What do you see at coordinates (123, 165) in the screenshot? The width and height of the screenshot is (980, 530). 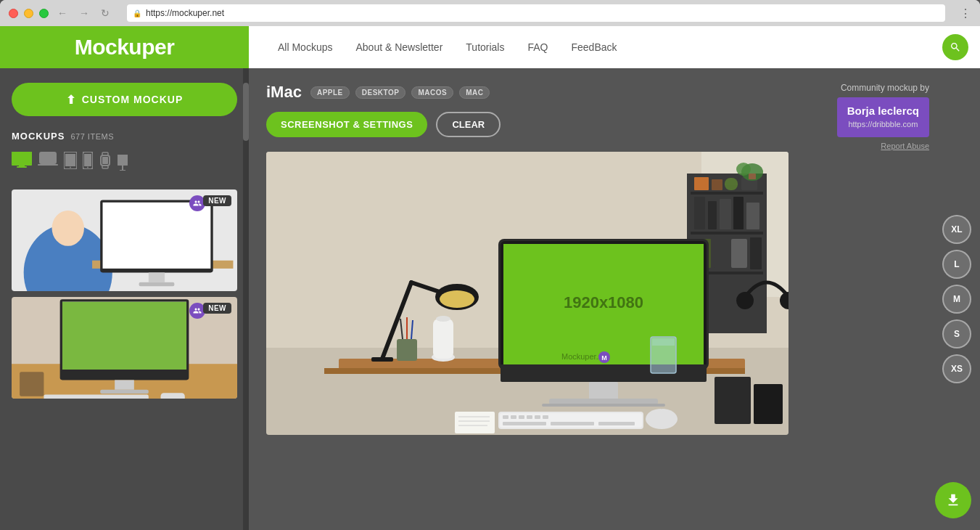 I see `billboard-icon` at bounding box center [123, 165].